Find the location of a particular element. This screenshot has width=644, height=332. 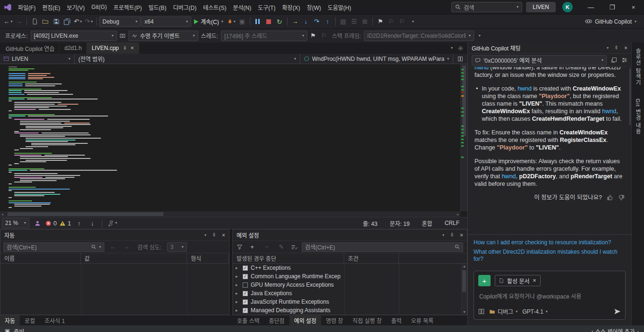

editor-horizontal-scrollbar: ◂ ▸ is located at coordinates (230, 214).